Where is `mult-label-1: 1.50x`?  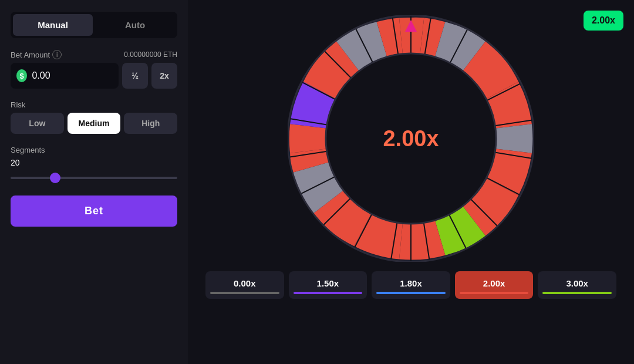
mult-label-1: 1.50x is located at coordinates (328, 283).